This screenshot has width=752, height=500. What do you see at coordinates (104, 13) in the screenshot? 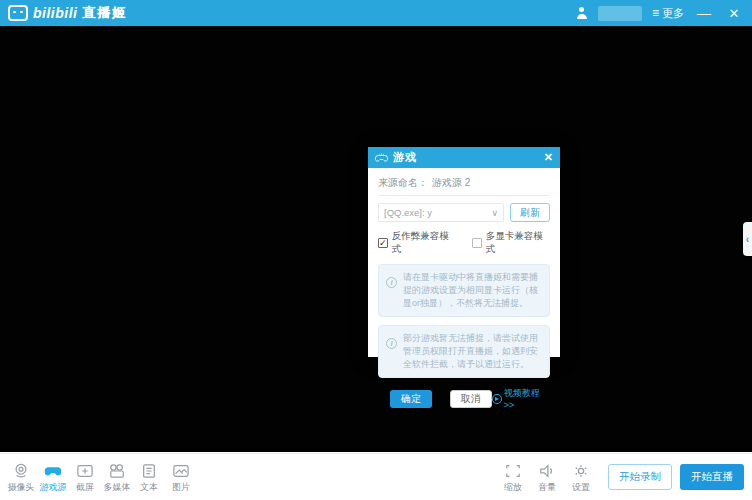
I see `logo-suffix: 直播姬` at bounding box center [104, 13].